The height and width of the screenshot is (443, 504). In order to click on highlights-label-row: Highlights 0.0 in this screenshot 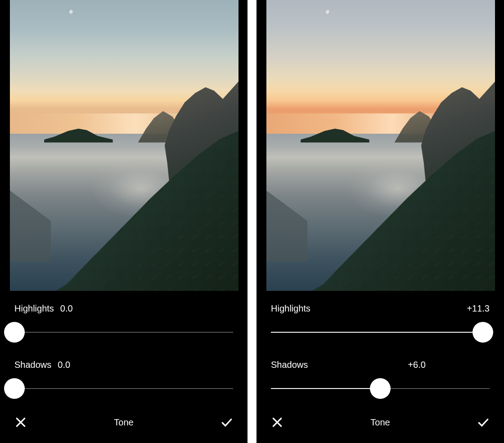, I will do `click(124, 309)`.